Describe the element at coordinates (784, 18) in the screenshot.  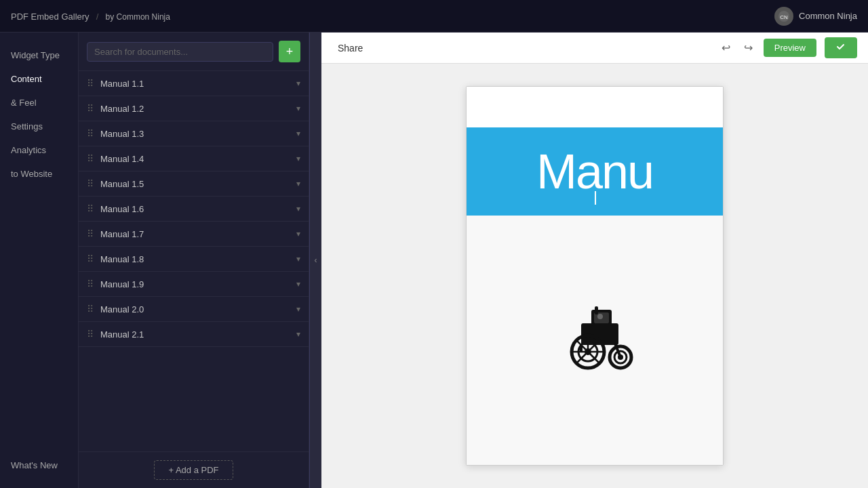
I see `svg-text: CN` at that location.